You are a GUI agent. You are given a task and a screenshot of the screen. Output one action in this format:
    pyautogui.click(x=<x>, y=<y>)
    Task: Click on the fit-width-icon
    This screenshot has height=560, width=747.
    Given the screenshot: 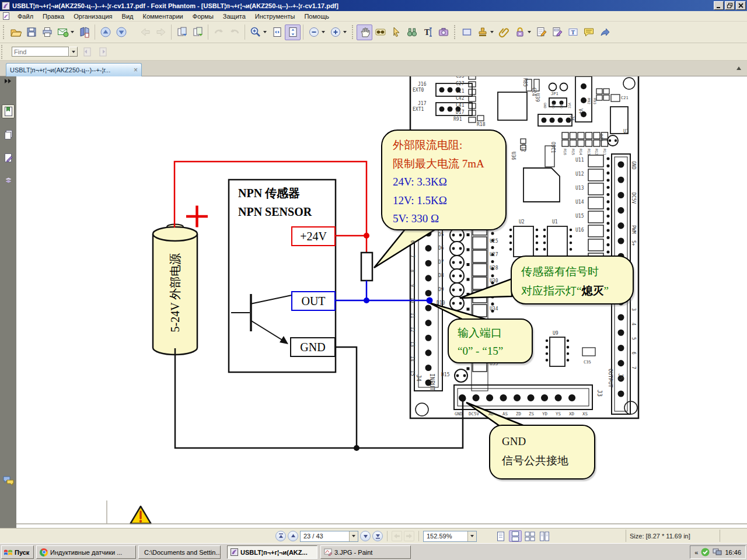 What is the action you would take?
    pyautogui.click(x=277, y=33)
    